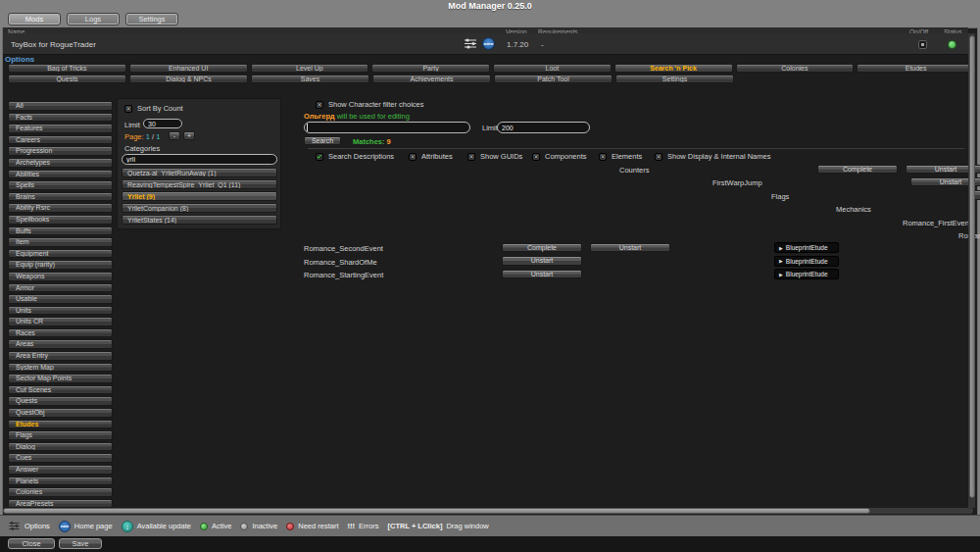 Image resolution: width=980 pixels, height=552 pixels. I want to click on category-item: YrlietStates (14), so click(200, 220).